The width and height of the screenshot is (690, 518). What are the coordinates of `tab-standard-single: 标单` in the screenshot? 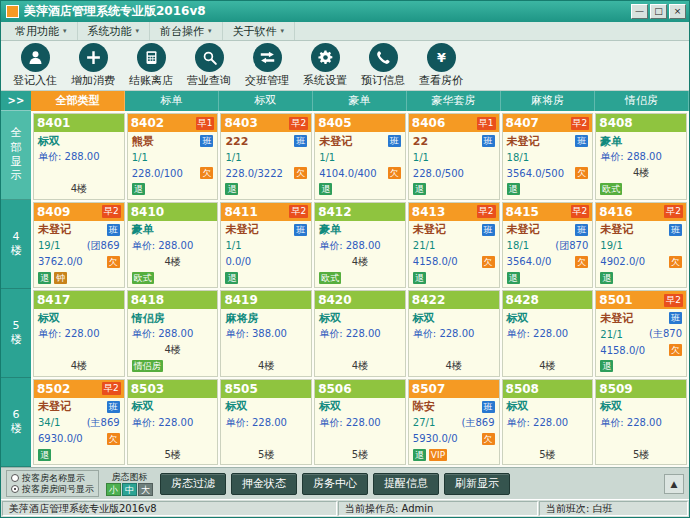 It's located at (172, 101).